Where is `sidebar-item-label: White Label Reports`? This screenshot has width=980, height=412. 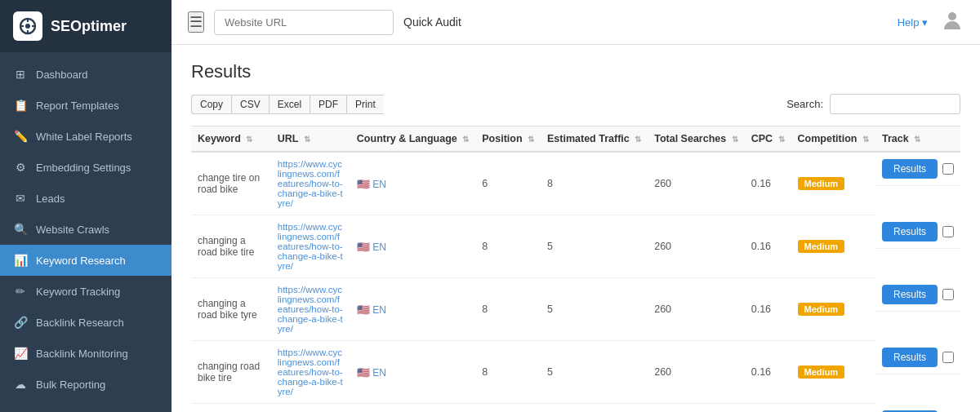
sidebar-item-label: White Label Reports is located at coordinates (84, 137).